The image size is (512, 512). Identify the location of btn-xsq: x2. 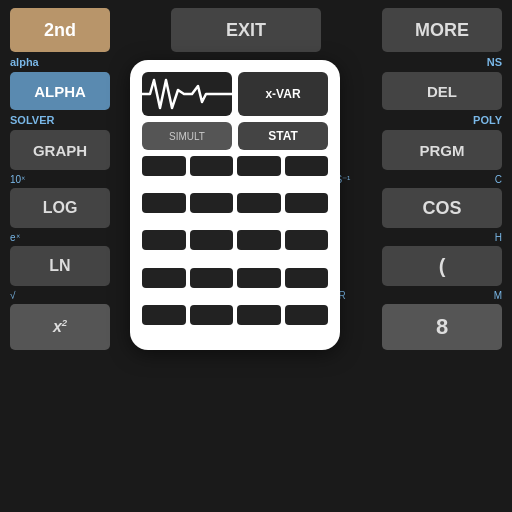
(60, 327).